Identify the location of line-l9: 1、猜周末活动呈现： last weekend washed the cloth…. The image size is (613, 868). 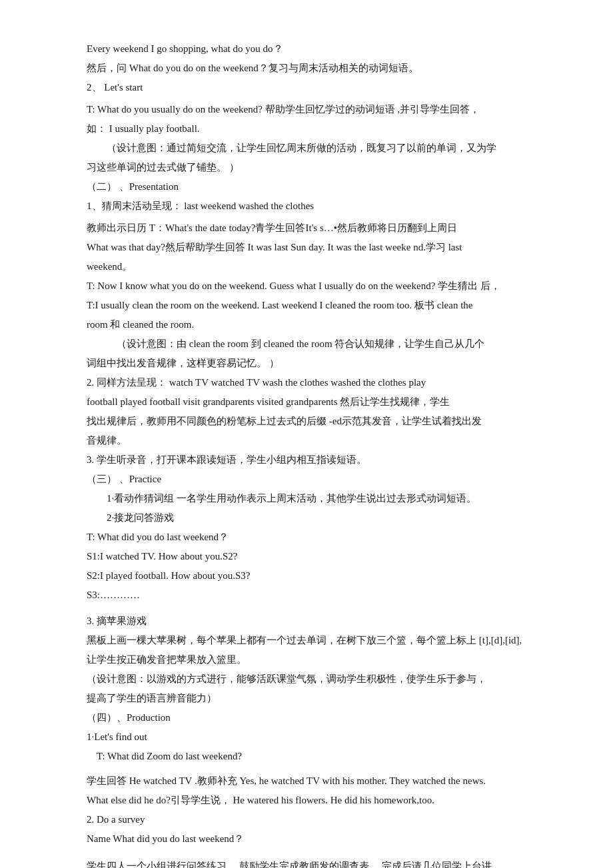
(306, 207).